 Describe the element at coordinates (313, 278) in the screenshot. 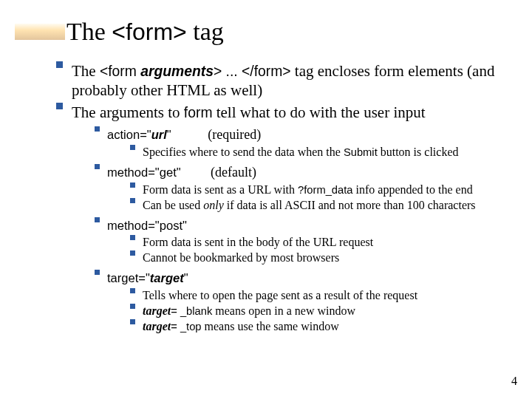

I see `list-item: target="target"` at that location.